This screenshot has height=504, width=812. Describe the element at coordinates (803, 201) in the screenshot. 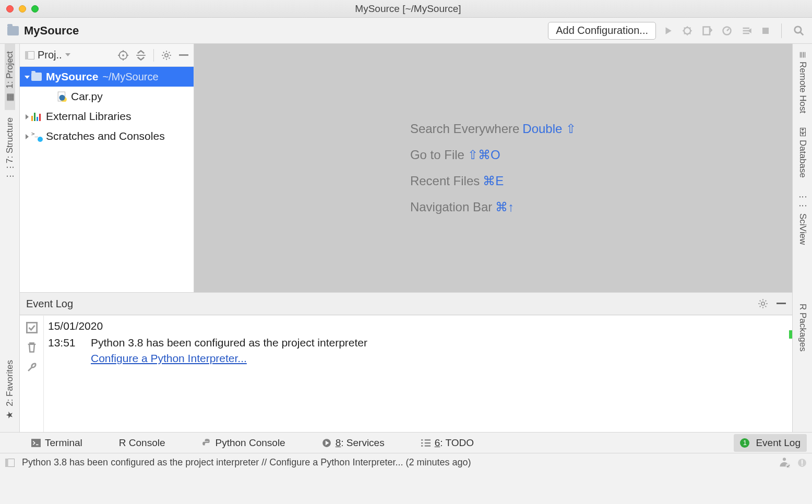

I see `sciview-icon: ⋮⋮` at that location.